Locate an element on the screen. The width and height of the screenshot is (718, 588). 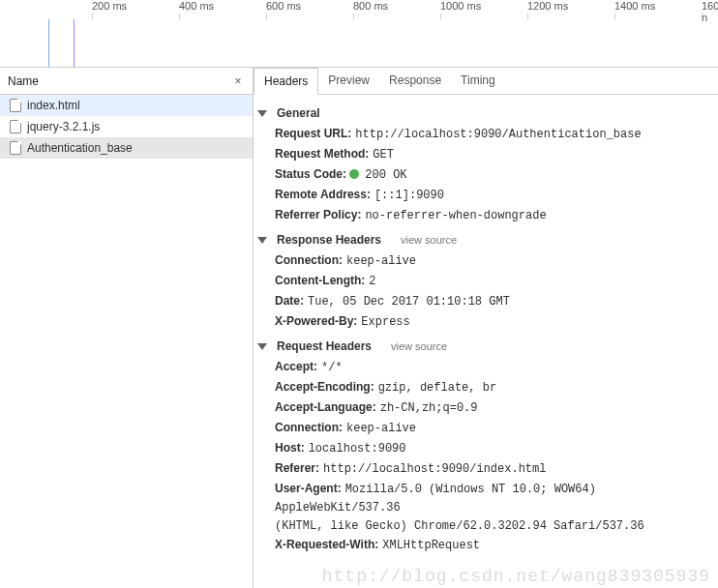
timeline-tick: 1200 ms is located at coordinates (548, 6).